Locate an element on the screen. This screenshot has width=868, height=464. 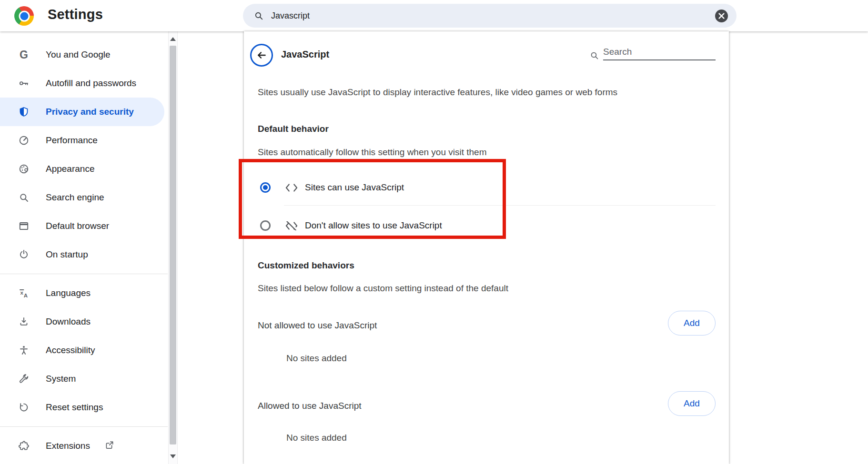
wrench-icon is located at coordinates (24, 379).